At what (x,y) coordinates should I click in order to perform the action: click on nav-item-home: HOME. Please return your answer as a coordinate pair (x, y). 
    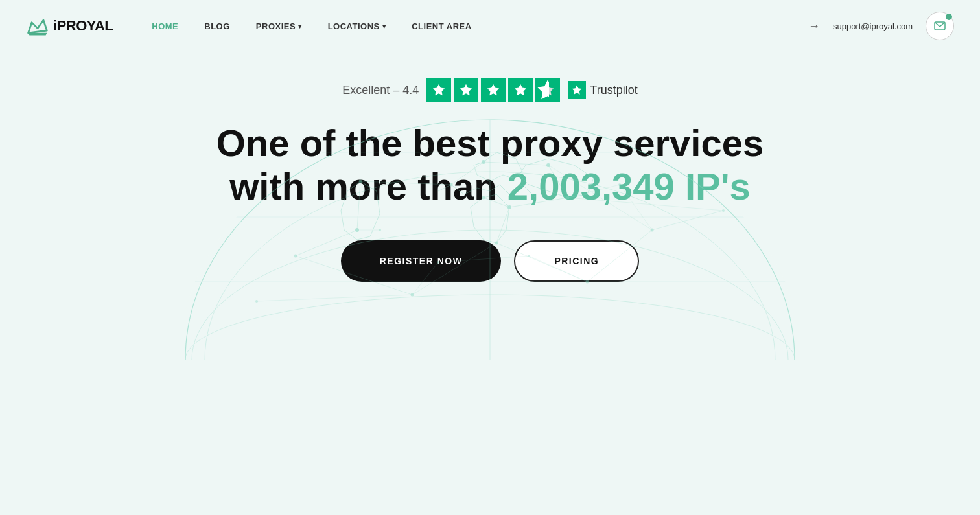
    Looking at the image, I should click on (165, 26).